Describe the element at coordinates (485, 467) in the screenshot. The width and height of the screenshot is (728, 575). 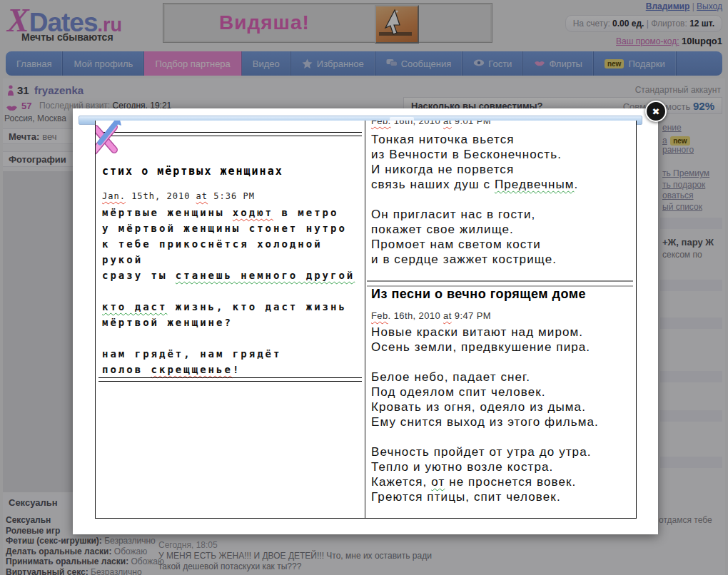
I see `poem-line: Тепло и уютно возле костра.` at that location.